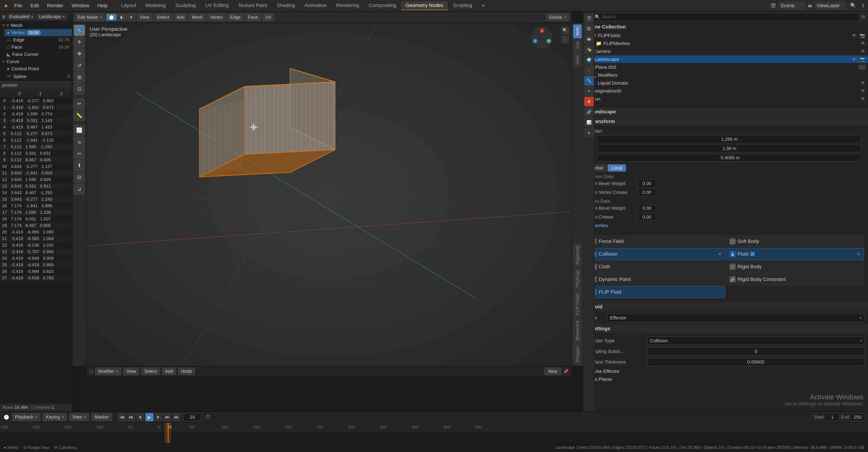  Describe the element at coordinates (55, 417) in the screenshot. I see `keying-dropdown: Keying▾` at that location.